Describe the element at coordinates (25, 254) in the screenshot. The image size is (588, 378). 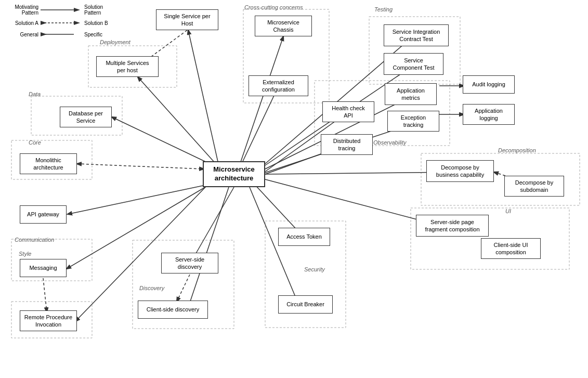
I see `category-style: Style` at that location.